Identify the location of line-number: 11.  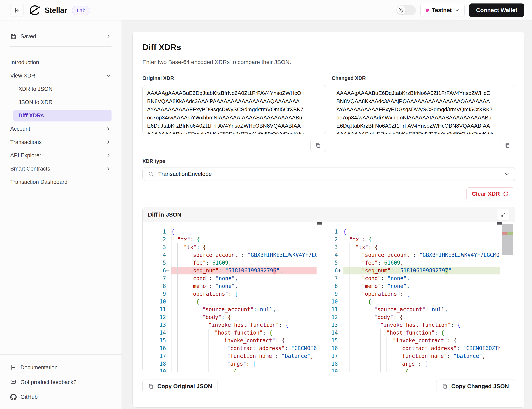
(335, 309).